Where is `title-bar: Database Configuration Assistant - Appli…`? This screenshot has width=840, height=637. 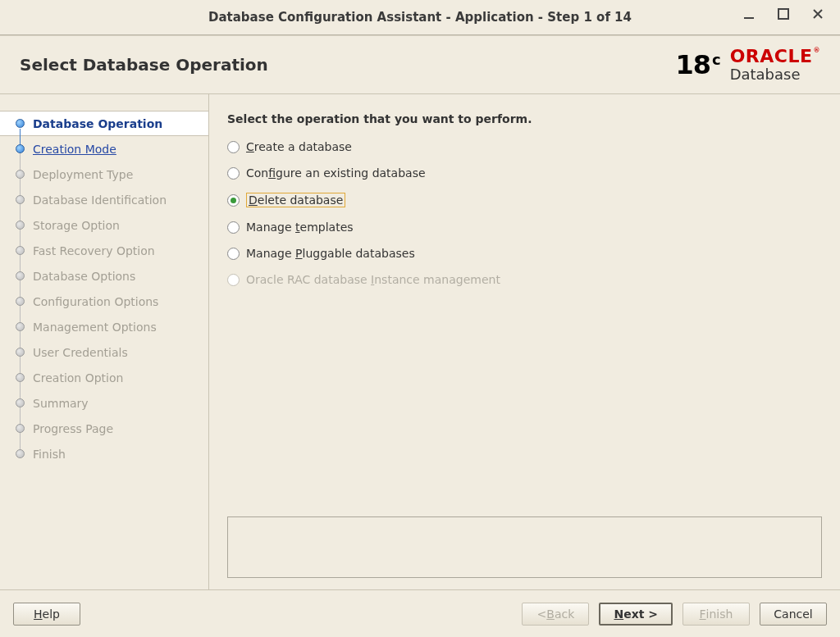
title-bar: Database Configuration Assistant - Appli… is located at coordinates (420, 17).